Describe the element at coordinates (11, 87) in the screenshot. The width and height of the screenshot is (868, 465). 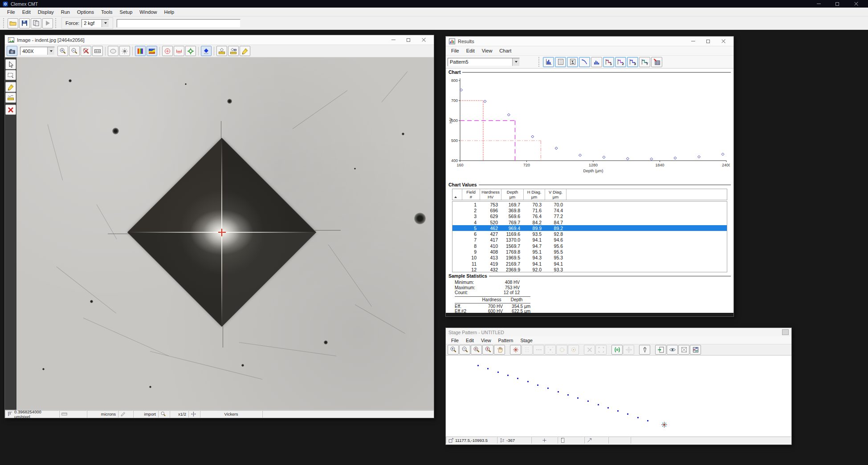
I see `draw-tool-button` at that location.